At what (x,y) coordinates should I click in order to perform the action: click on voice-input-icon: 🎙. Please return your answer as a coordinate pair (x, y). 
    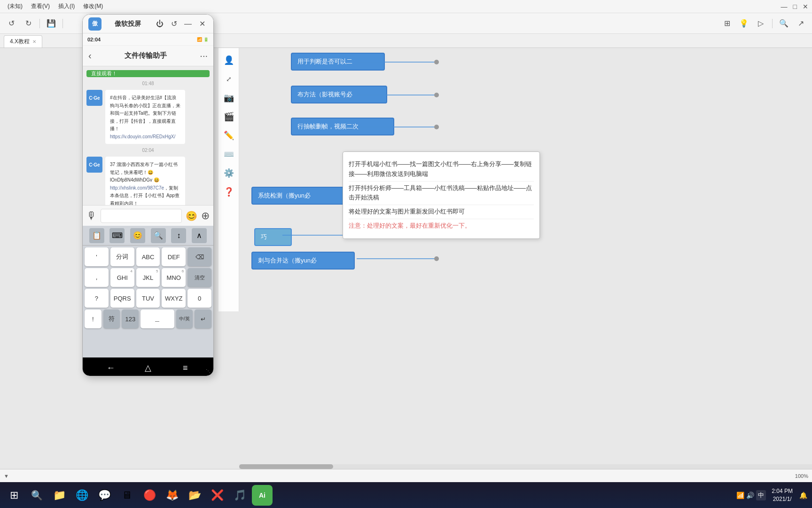
    Looking at the image, I should click on (92, 216).